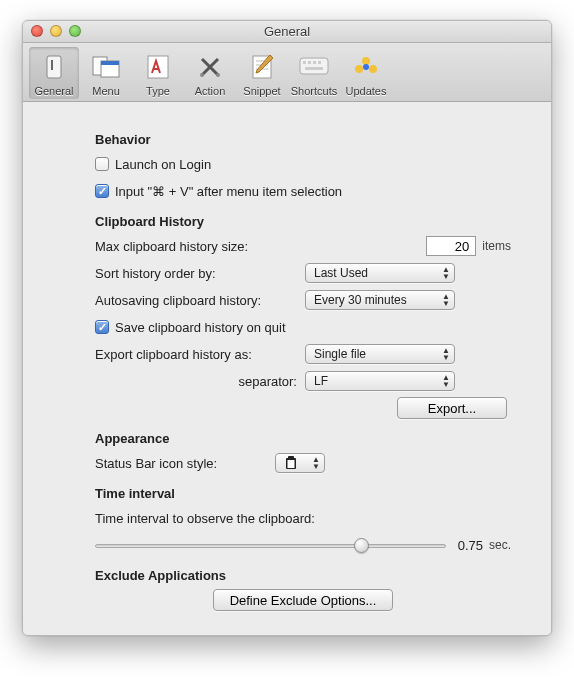 The image size is (574, 686). Describe the element at coordinates (262, 67) in the screenshot. I see `snippet-icon` at that location.